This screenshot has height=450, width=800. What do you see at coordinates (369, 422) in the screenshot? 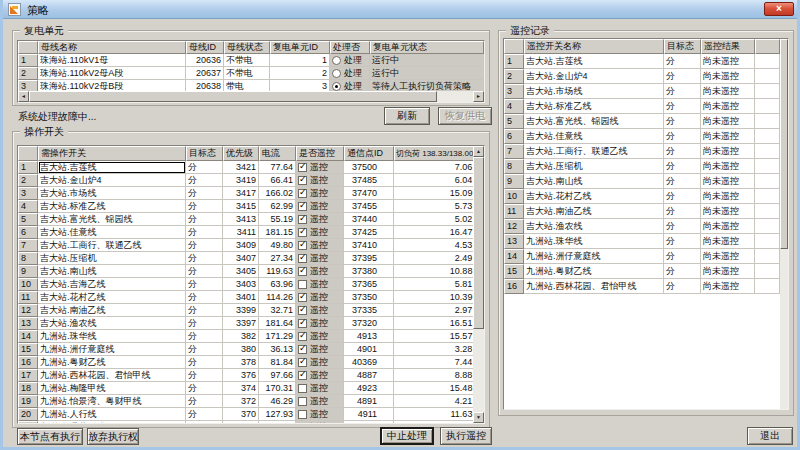
I see `cell: 40075` at bounding box center [369, 422].